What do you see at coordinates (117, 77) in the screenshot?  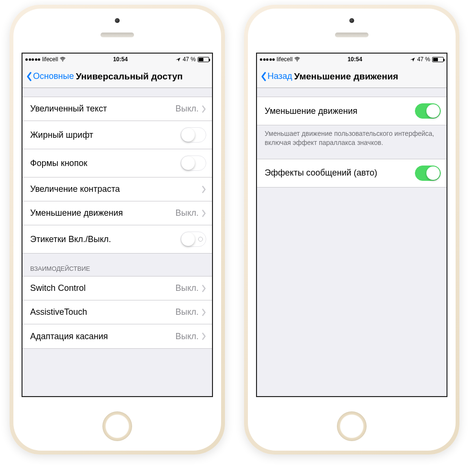 I see `nav-bar: Основные Универсальный доступ` at bounding box center [117, 77].